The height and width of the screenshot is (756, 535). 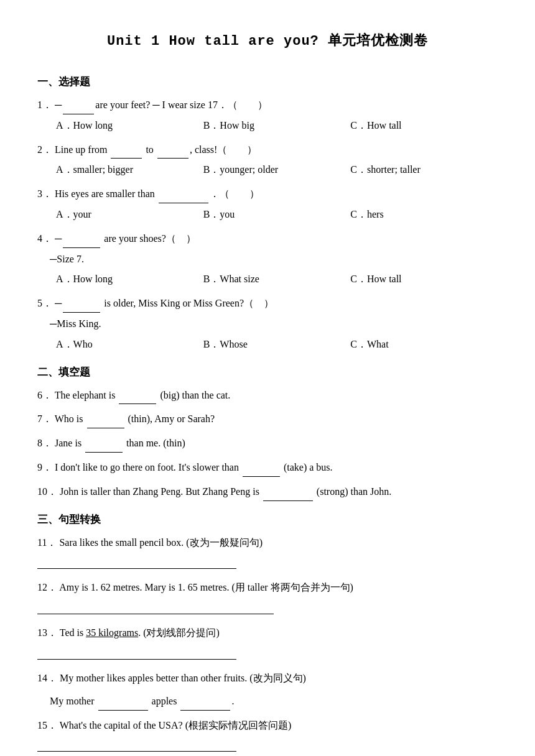 I want to click on q1-options: A．How long B．How big C．How tall, so click(x=277, y=126).